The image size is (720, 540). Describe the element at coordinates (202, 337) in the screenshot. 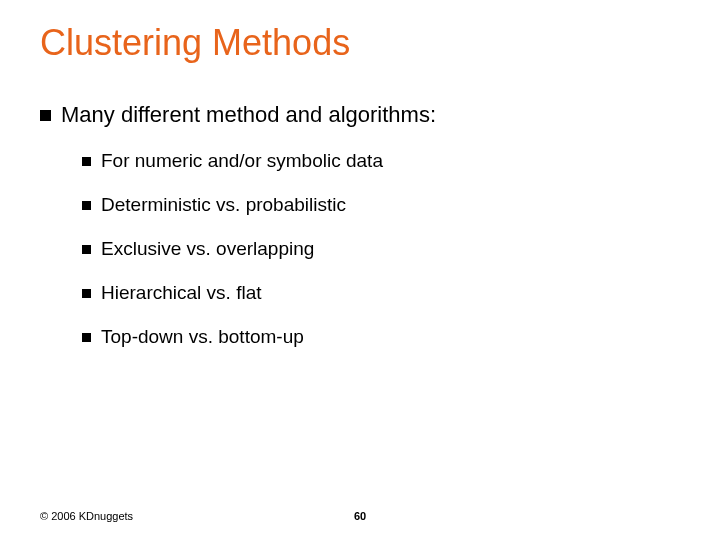

I see `bullet-text: Top-down vs. bottom-up` at that location.